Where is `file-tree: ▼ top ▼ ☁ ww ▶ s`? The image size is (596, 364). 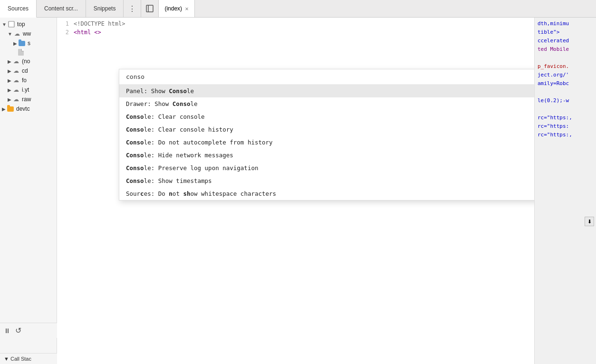
file-tree: ▼ top ▼ ☁ ww ▶ s is located at coordinates (29, 67).